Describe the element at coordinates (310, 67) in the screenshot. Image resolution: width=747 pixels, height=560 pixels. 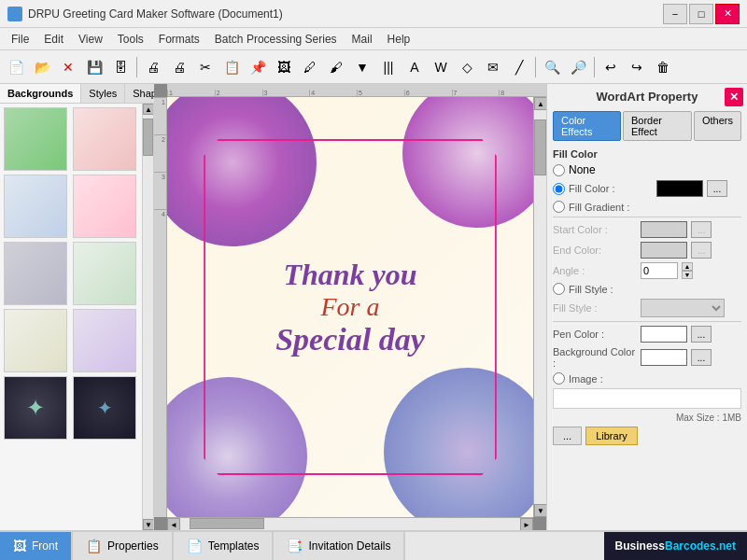
I see `tb-pen: 🖊` at that location.